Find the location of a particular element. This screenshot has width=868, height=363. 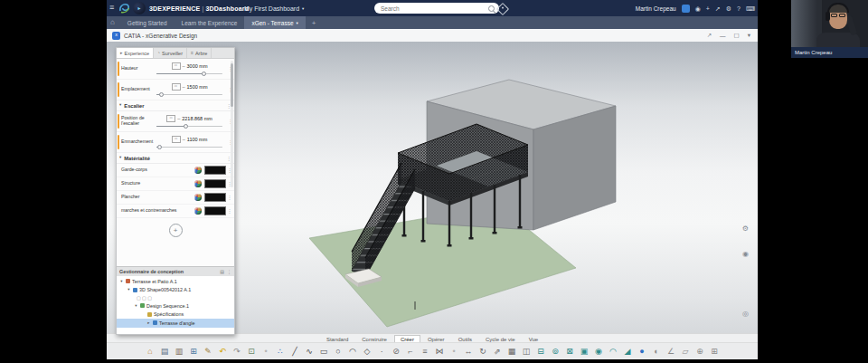

assistant-icon: ◉ is located at coordinates (745, 254).